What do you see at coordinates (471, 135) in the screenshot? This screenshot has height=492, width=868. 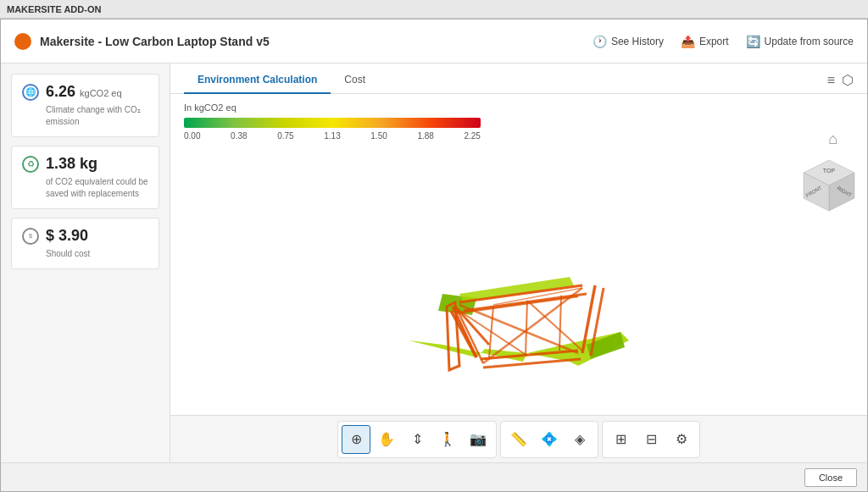 I see `tick-6: 2.25` at bounding box center [471, 135].